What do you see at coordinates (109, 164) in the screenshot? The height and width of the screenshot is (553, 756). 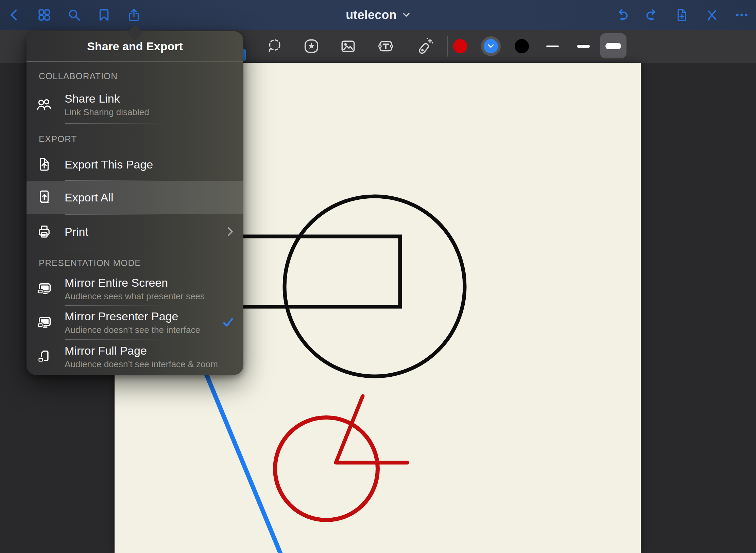 I see `menu-item-title: Export This Page` at bounding box center [109, 164].